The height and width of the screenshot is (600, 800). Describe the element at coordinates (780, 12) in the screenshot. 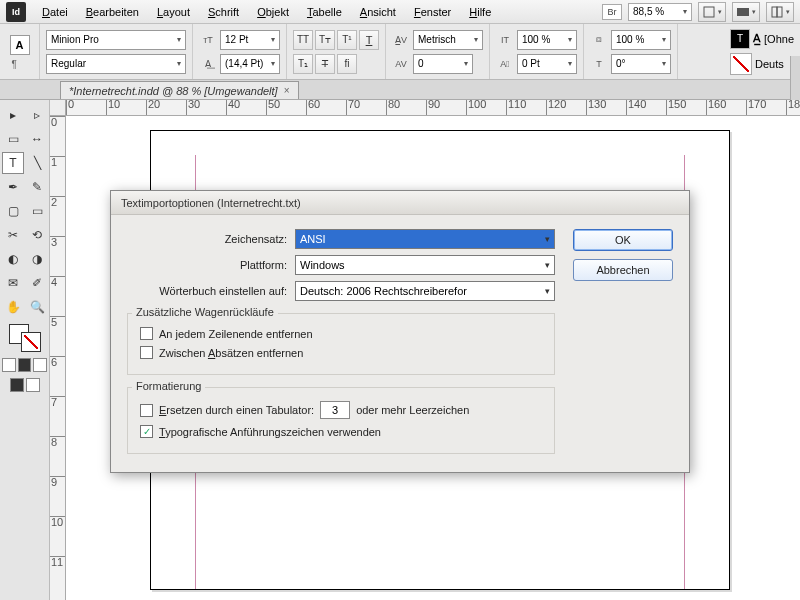

I see `arrange-button` at that location.